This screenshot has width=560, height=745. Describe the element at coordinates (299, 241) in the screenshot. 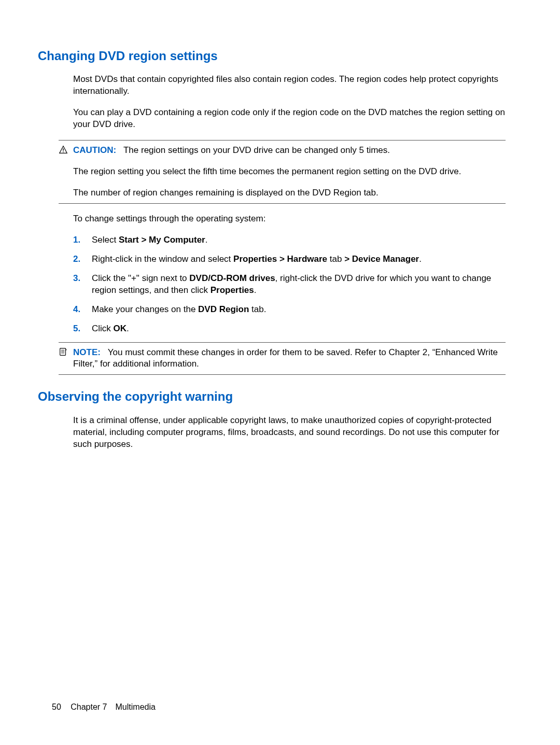

I see `step-text: Select Start > My Computer.` at that location.